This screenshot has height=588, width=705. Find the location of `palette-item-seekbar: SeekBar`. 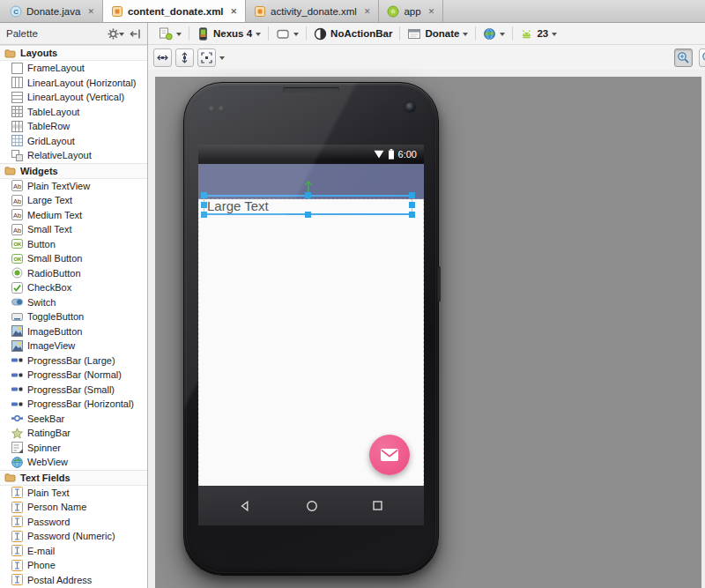

palette-item-seekbar: SeekBar is located at coordinates (74, 420).